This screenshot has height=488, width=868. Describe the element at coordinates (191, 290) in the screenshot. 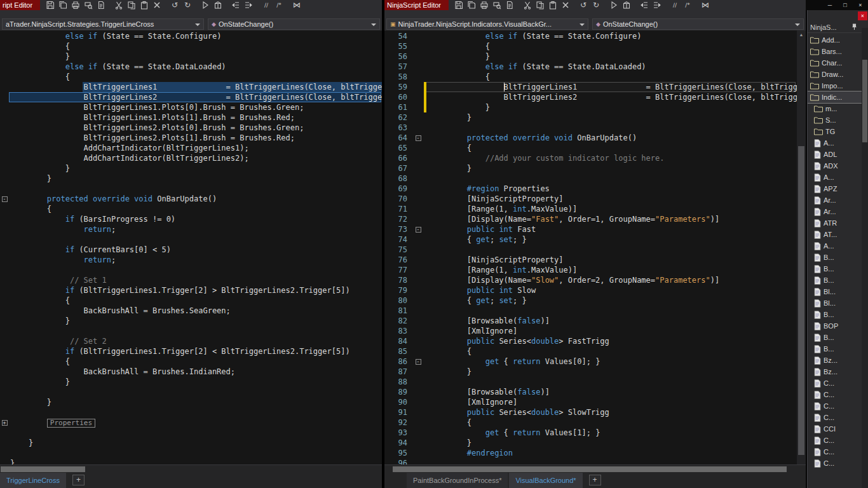

I see `code-line: if (BltTriggerLines1.Trigger[2] > BltTri…` at that location.